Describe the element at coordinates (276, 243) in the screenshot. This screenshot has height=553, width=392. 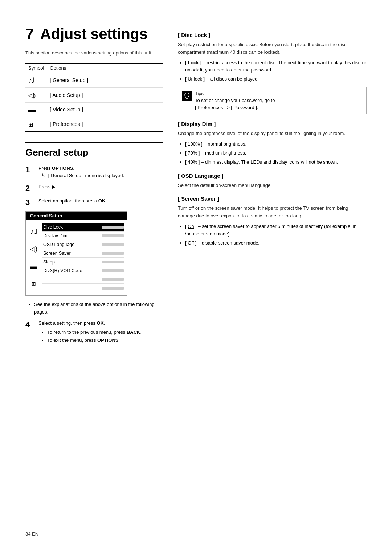
I see `screen-saver-bullet-2: [ Off ] – disable screen saver mode.` at that location.